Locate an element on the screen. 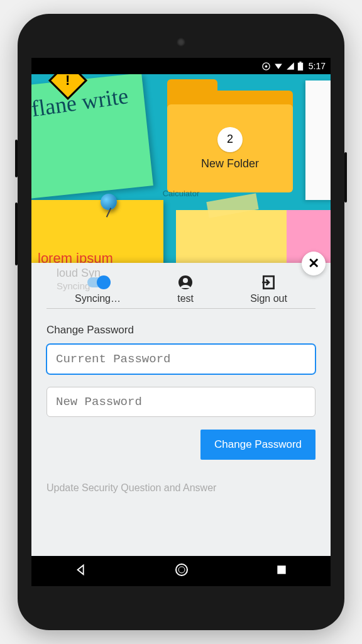 The image size is (362, 644). sync-toggle-icon is located at coordinates (98, 282).